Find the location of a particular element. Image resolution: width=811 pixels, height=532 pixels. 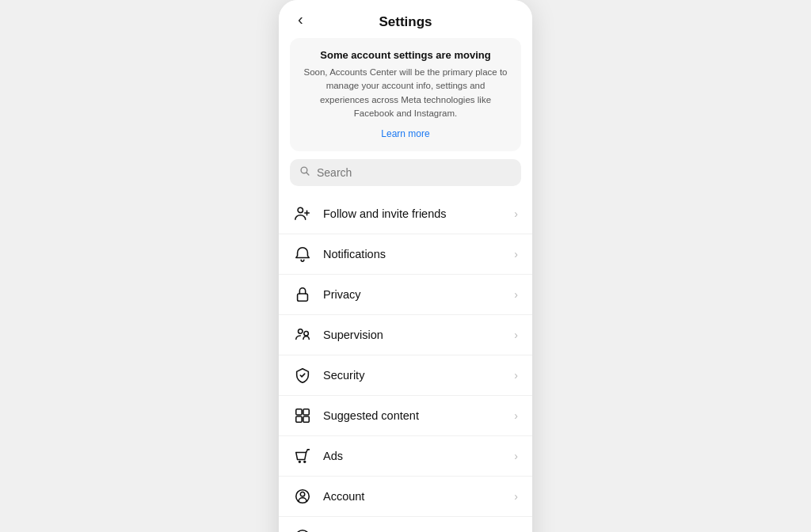

search-icon is located at coordinates (305, 173).